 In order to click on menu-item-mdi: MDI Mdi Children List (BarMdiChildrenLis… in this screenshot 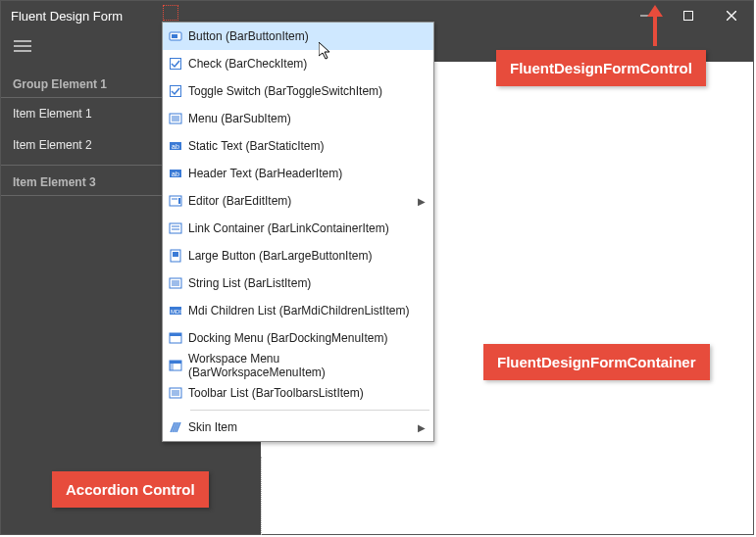, I will do `click(298, 311)`.